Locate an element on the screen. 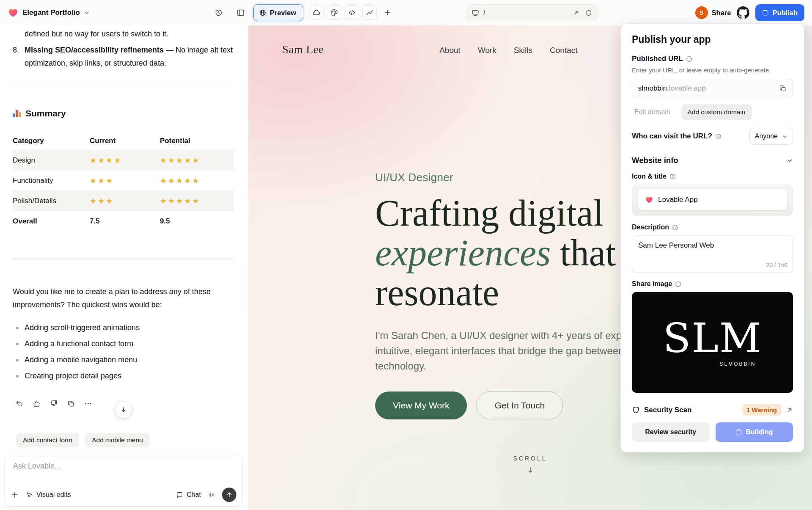  chat-composer: Ask Lovable... Visual edits Chat is located at coordinates (123, 480).